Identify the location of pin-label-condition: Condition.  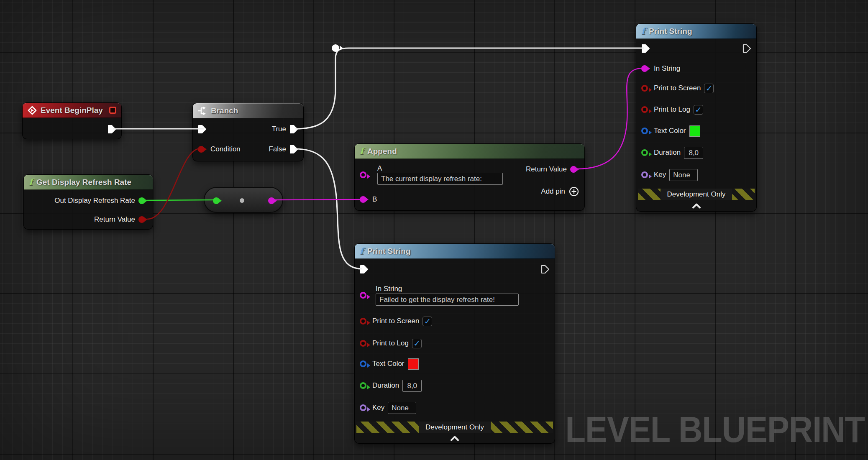
(225, 149).